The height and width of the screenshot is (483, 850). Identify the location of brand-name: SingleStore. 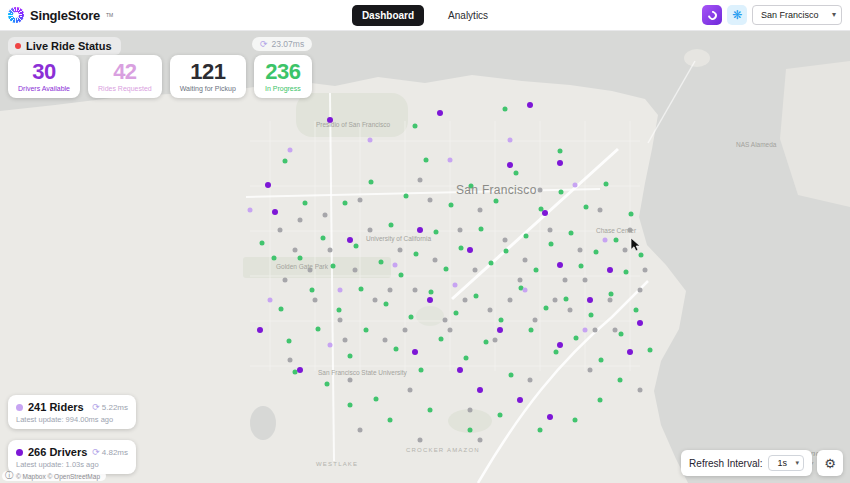
(65, 16).